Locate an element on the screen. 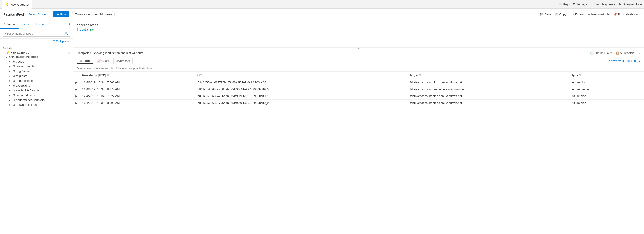 The image size is (644, 234). collapse-all-button: ⊟ Collapse all is located at coordinates (36, 42).